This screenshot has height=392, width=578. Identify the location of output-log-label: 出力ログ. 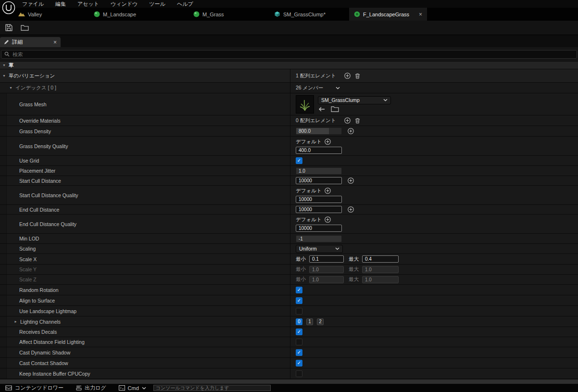
(95, 388).